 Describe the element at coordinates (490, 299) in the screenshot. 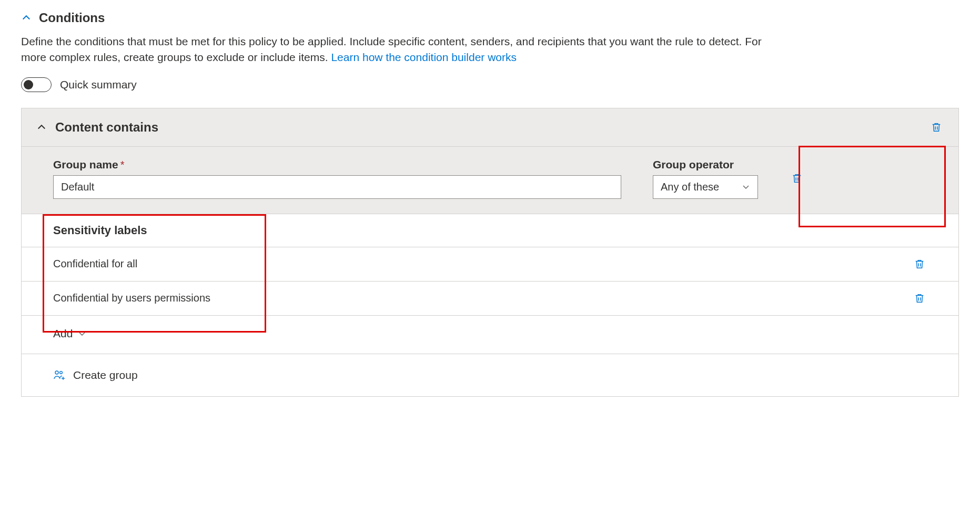

I see `sensitivity-label-row: Confidential by users permissions` at that location.